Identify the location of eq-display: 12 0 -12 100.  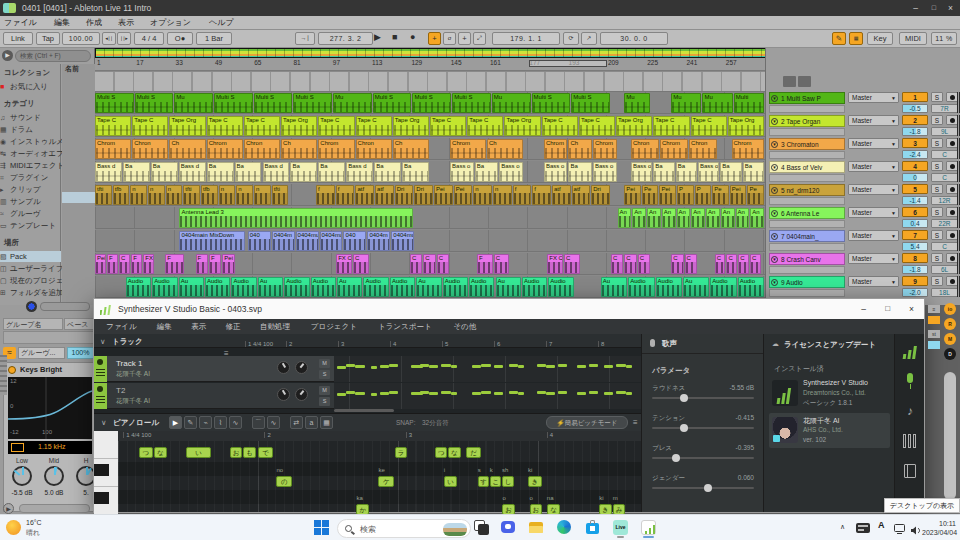
(50, 408).